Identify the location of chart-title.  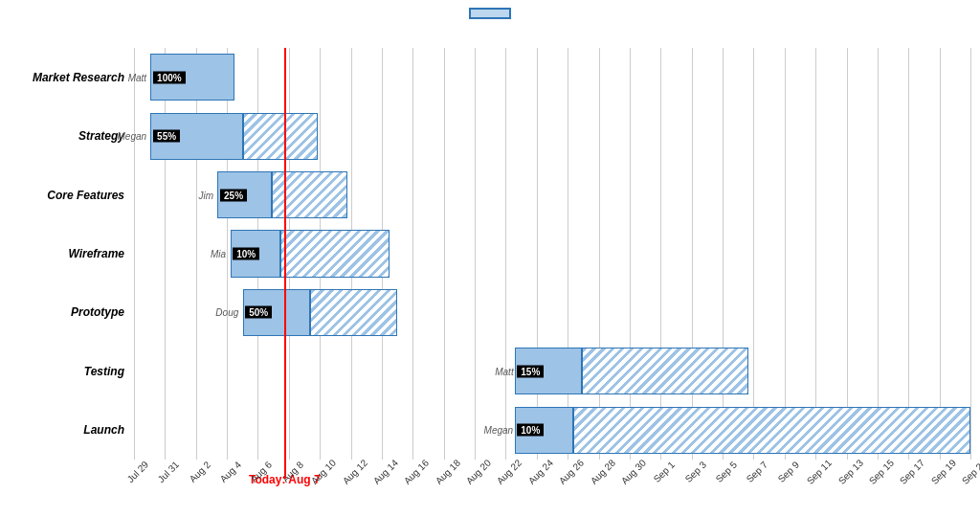
(490, 13).